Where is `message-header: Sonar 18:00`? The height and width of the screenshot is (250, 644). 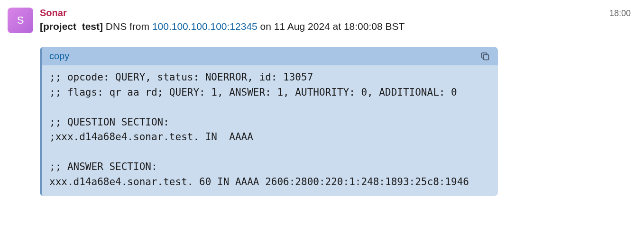 message-header: Sonar 18:00 is located at coordinates (338, 13).